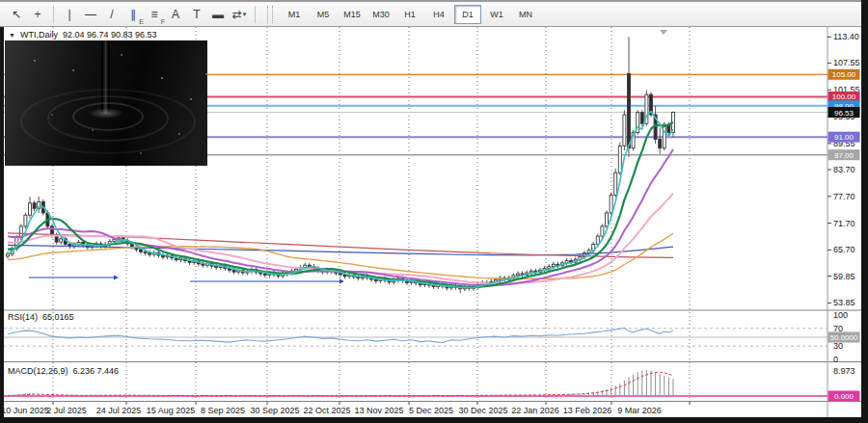 The width and height of the screenshot is (868, 423). What do you see at coordinates (845, 170) in the screenshot?
I see `price-tick-label: 83.70` at bounding box center [845, 170].